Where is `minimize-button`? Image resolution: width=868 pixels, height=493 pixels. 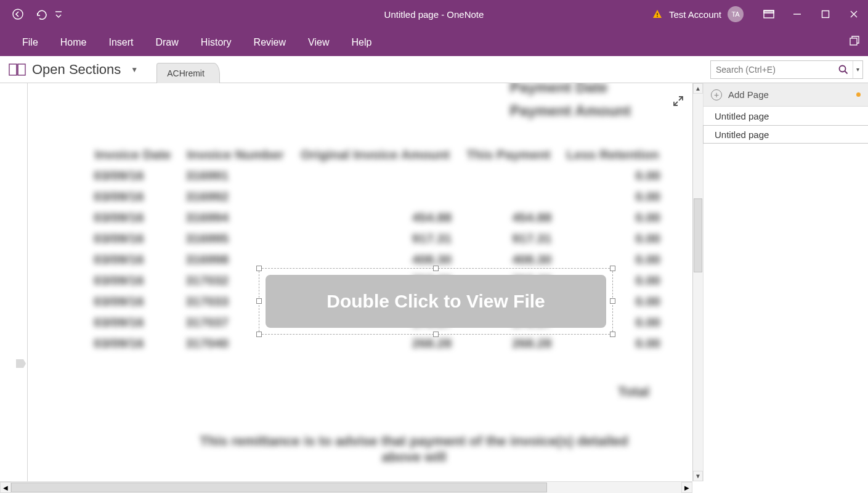
minimize-button is located at coordinates (797, 14).